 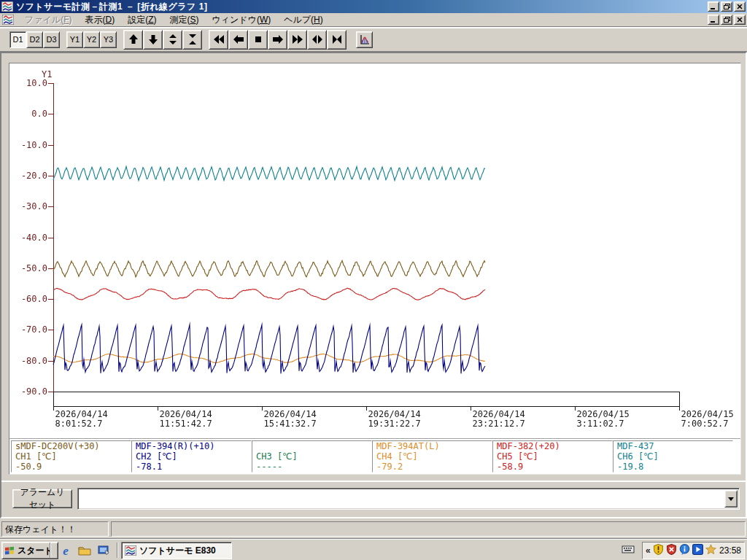 I want to click on channel-name, so click(x=314, y=446).